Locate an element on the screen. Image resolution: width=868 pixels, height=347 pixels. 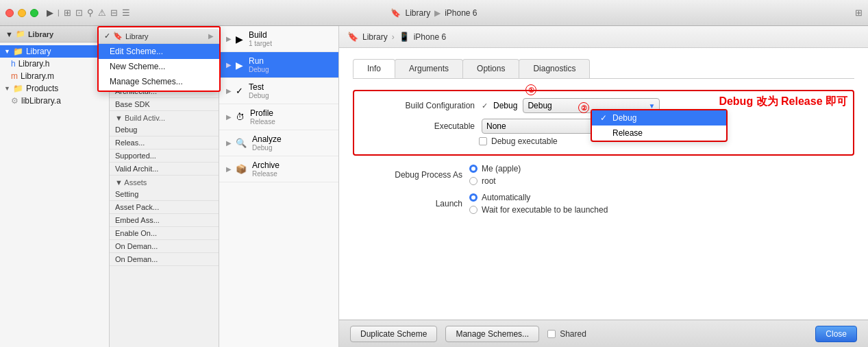
archive-sub: Release is located at coordinates (266, 174).